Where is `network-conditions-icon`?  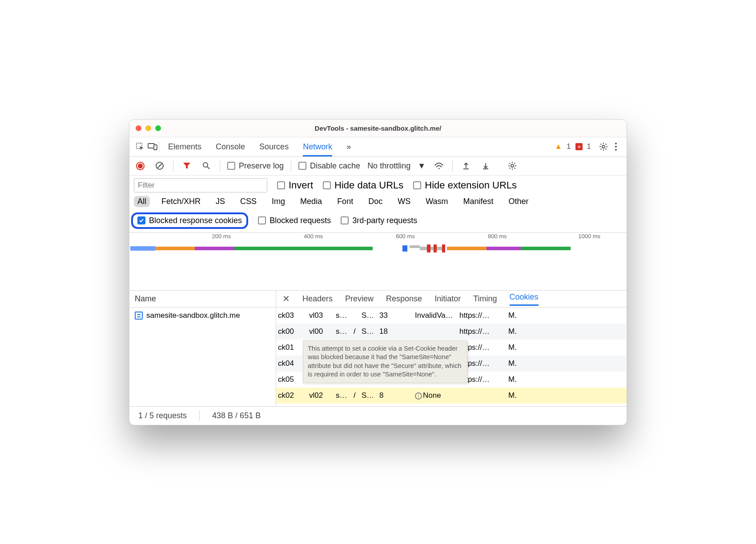
network-conditions-icon is located at coordinates (439, 166).